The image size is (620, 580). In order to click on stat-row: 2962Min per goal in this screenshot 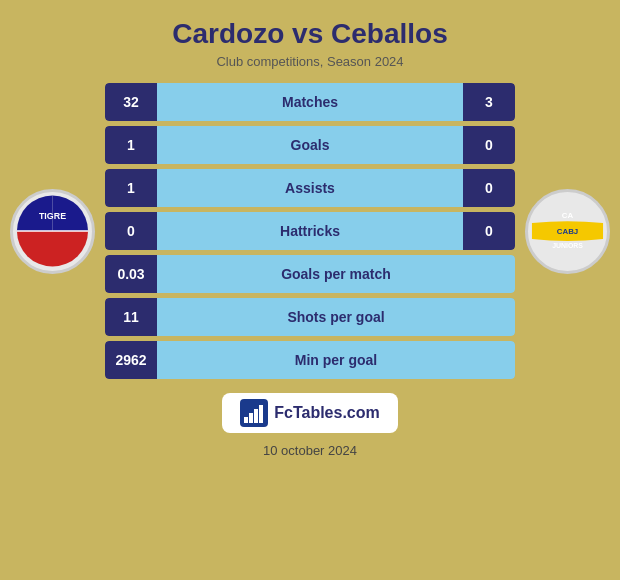, I will do `click(310, 360)`.